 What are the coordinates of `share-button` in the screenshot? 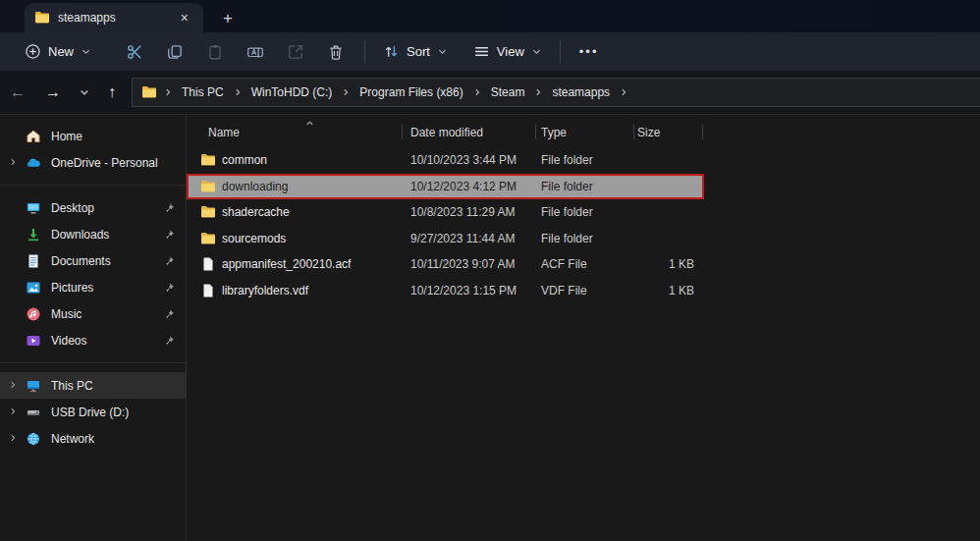 It's located at (295, 52).